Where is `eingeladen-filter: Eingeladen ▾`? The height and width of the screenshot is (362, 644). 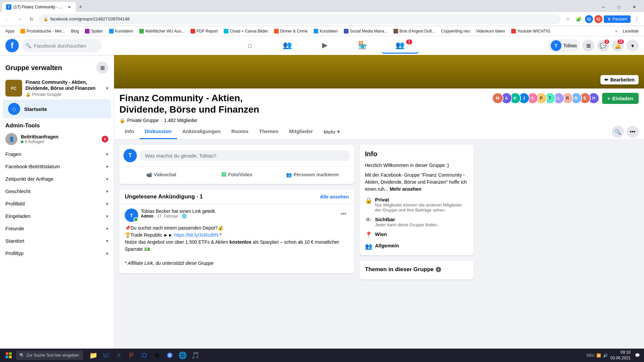 eingeladen-filter: Eingeladen ▾ is located at coordinates (57, 216).